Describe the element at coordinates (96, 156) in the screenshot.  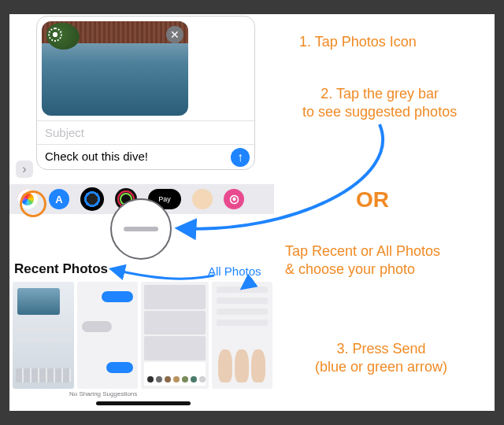
I see `message-text: Check out this dive!` at that location.